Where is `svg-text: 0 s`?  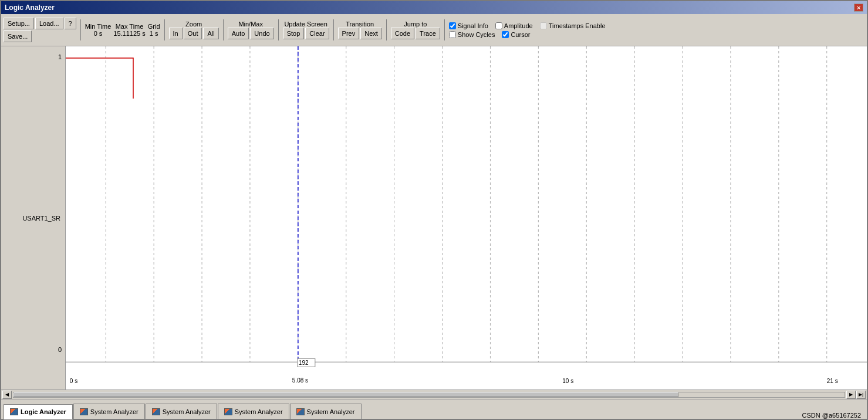
svg-text: 0 s is located at coordinates (74, 381).